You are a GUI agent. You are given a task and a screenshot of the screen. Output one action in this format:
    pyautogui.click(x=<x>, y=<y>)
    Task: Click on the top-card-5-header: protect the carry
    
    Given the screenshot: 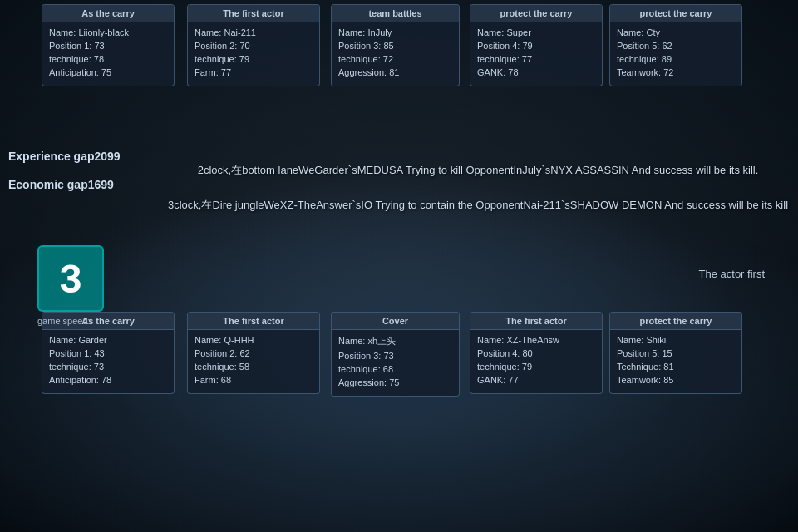 What is the action you would take?
    pyautogui.click(x=676, y=13)
    